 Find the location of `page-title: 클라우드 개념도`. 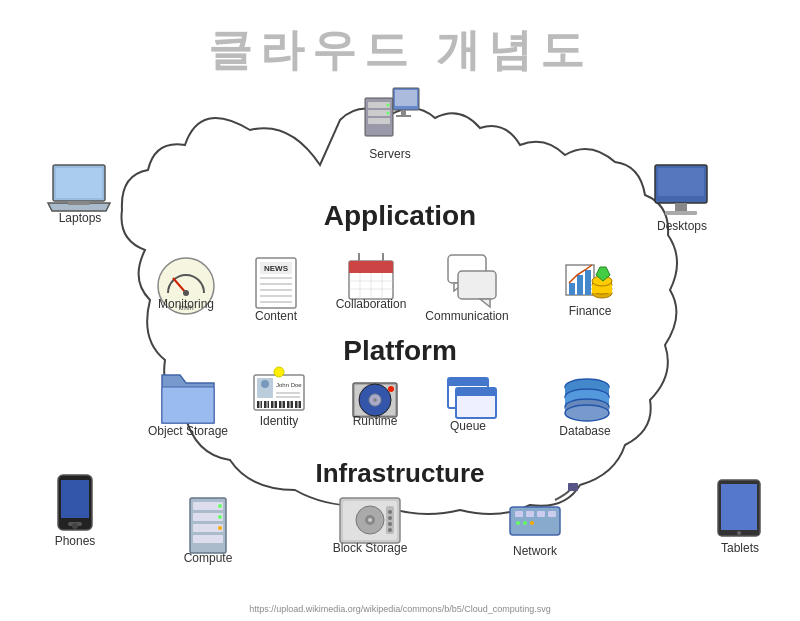

page-title: 클라우드 개념도 is located at coordinates (400, 50).